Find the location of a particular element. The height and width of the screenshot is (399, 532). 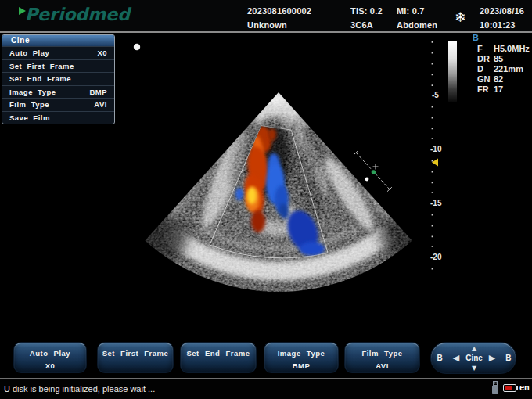

status-message: U disk is being initialized, please wait… is located at coordinates (80, 389).